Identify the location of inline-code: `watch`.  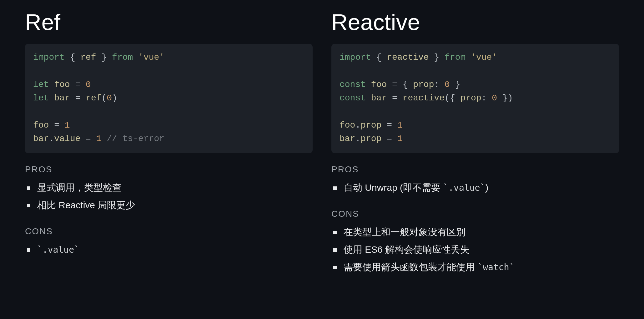
(496, 267).